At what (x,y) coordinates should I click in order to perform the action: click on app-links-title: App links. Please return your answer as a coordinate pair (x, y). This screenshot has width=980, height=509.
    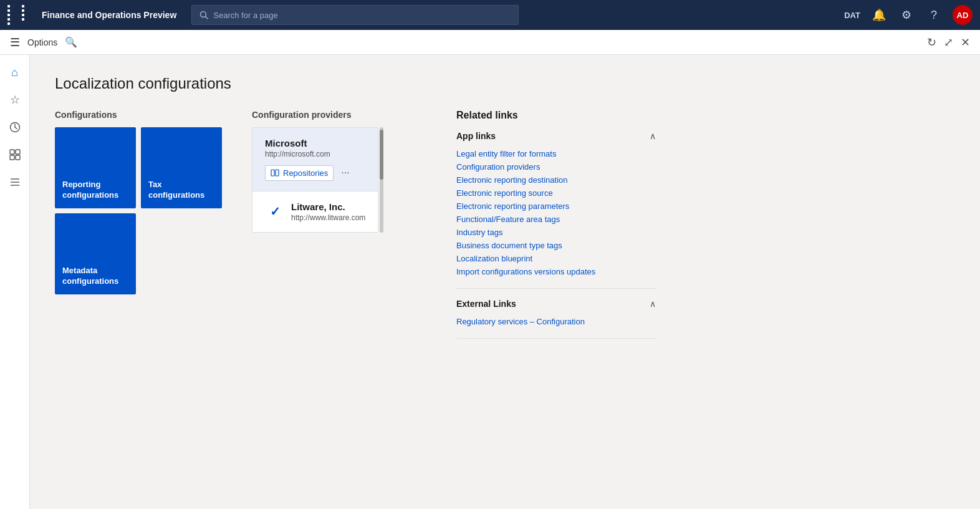
    Looking at the image, I should click on (476, 136).